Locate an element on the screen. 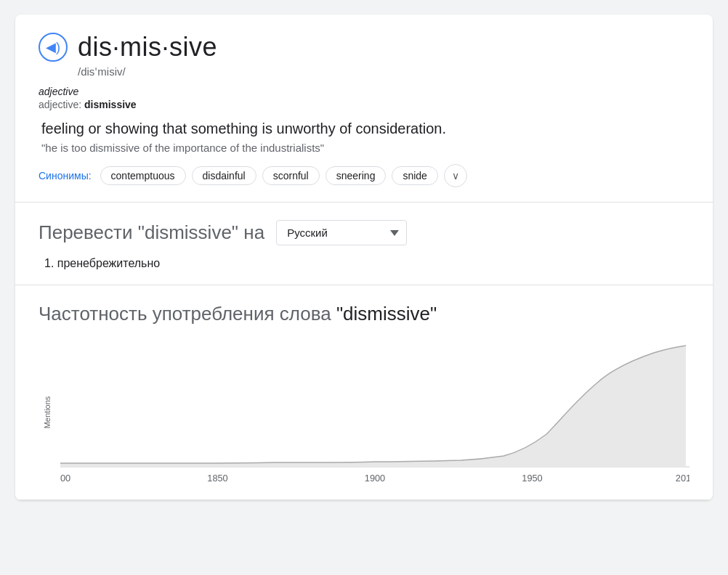  word-part-of-speech: adjective is located at coordinates (364, 91).